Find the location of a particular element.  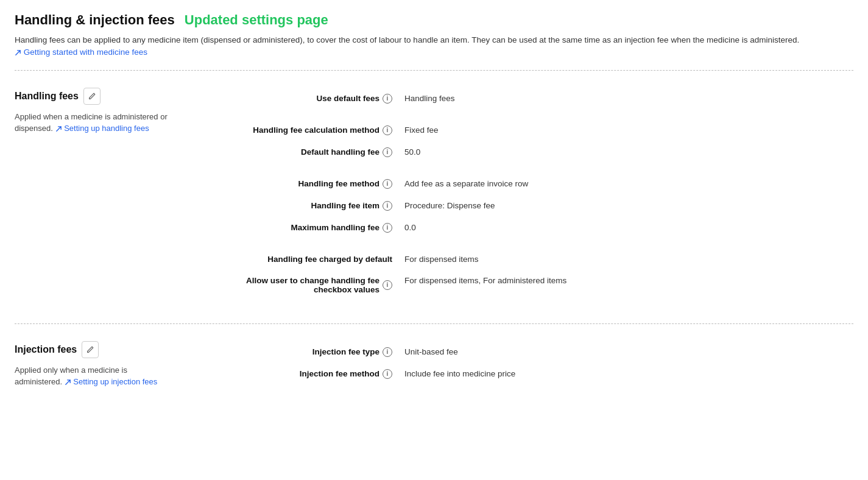

field-value: 50.0 is located at coordinates (581, 152).